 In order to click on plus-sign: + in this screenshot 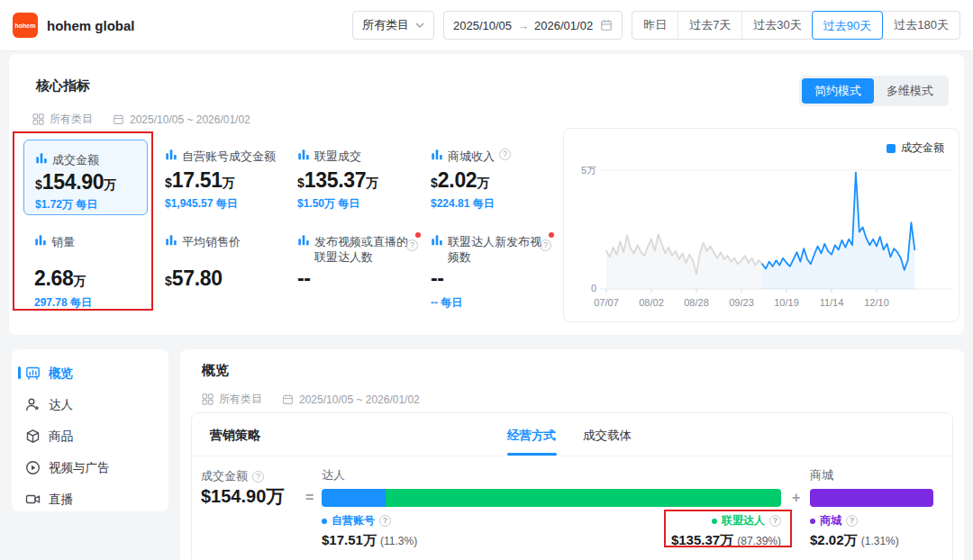, I will do `click(796, 498)`.